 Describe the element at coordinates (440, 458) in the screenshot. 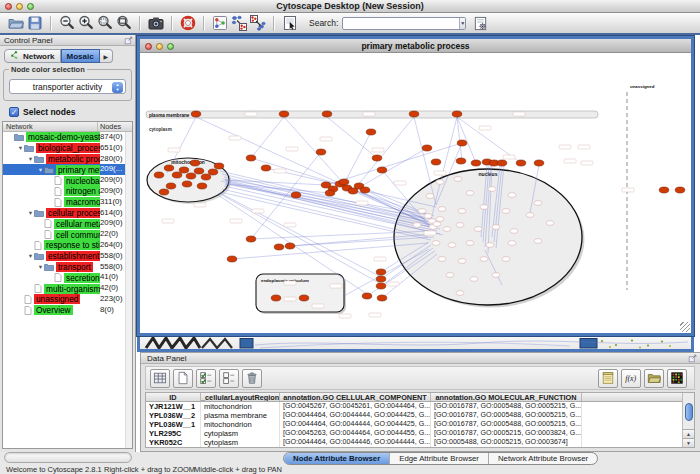

I see `tab-edge-attribute-browser: Edge Attribute Browser` at that location.